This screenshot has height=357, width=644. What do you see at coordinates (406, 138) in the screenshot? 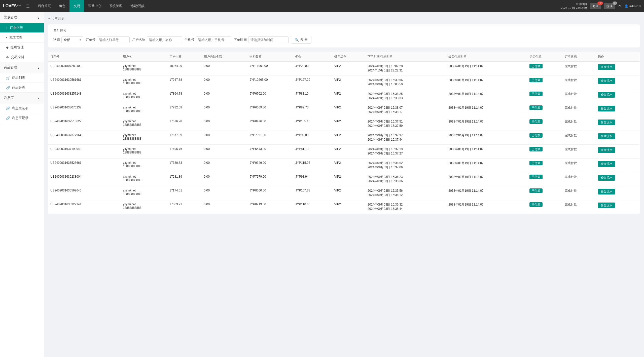
I see `cell-order-time: 2024年09月03日 16:37:372024年09月03日 16:37:44` at bounding box center [406, 138].